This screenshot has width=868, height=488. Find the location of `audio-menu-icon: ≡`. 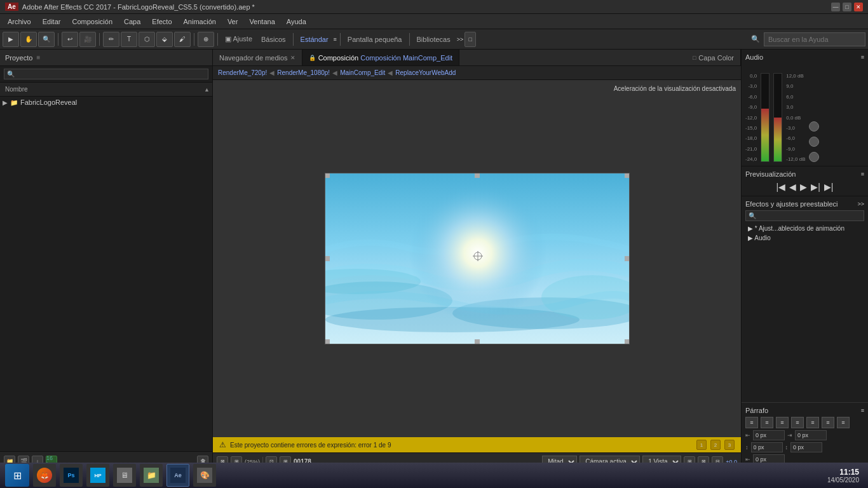

audio-menu-icon: ≡ is located at coordinates (863, 57).